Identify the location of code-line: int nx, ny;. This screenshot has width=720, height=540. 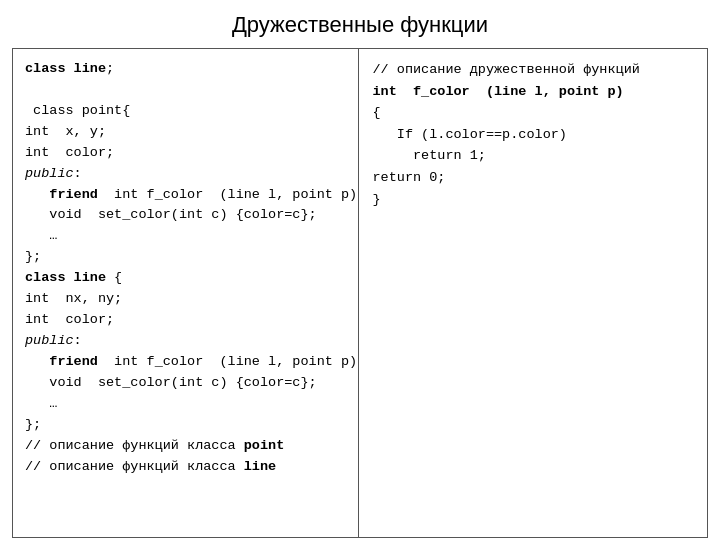
(186, 300).